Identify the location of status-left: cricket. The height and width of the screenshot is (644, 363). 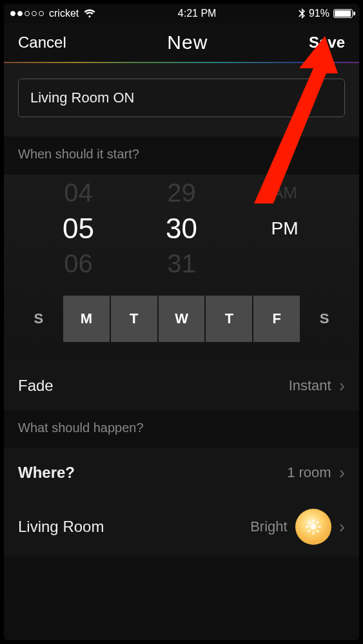
(53, 14).